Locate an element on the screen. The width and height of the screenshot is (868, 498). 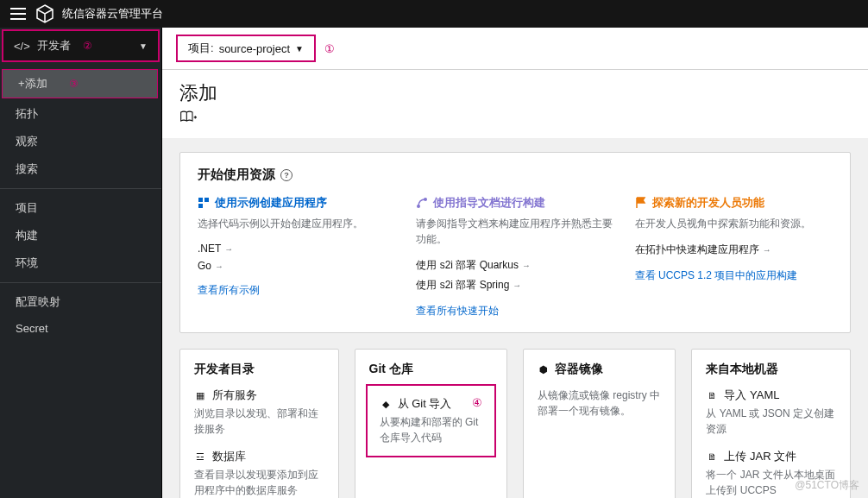
gs-guided-desc: 请参阅指导文档来构建应用程序并熟悉主要功能。 is located at coordinates (514, 231).